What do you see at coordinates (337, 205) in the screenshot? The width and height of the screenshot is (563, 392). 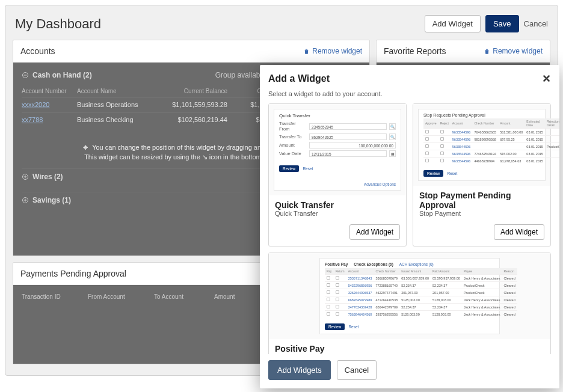 I see `widget-card-name: Quick Transfer` at bounding box center [337, 205].